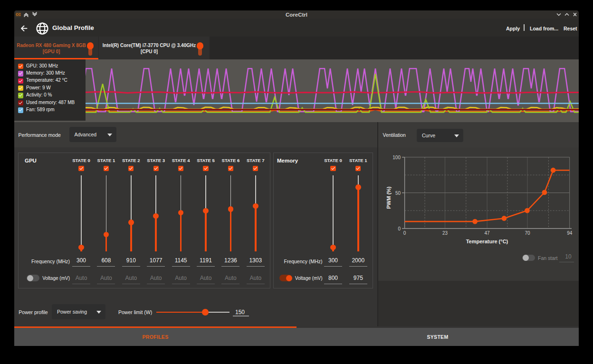 This screenshot has width=593, height=364. Describe the element at coordinates (398, 193) in the screenshot. I see `svg-text: 50` at that location.